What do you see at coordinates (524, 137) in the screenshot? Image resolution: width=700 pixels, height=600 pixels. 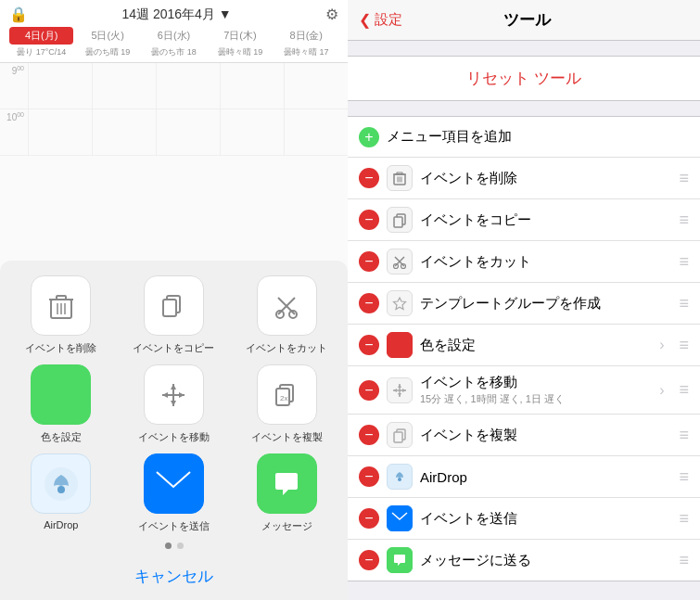 I see `list-item-add: メニュー項目を追加` at bounding box center [524, 137].